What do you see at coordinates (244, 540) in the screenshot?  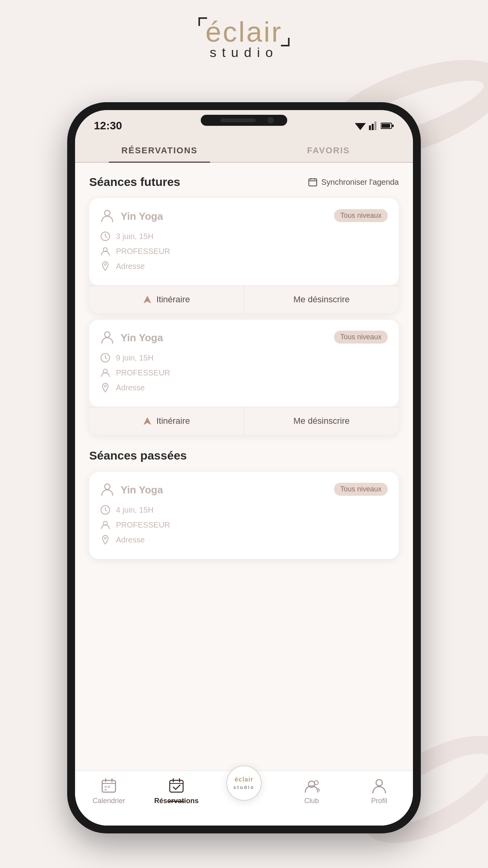 I see `past-session-1-address-row: Adresse` at bounding box center [244, 540].